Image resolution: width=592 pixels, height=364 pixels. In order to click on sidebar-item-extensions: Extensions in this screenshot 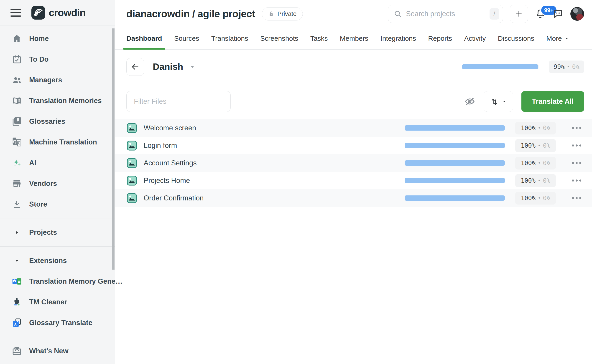, I will do `click(57, 260)`.